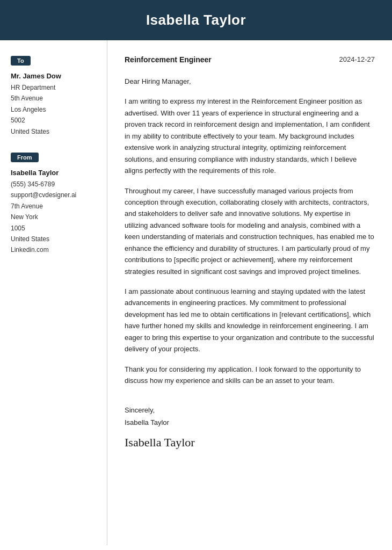 This screenshot has height=550, width=392. Describe the element at coordinates (54, 195) in the screenshot. I see `sender-email: support@cvdesigner.ai` at that location.